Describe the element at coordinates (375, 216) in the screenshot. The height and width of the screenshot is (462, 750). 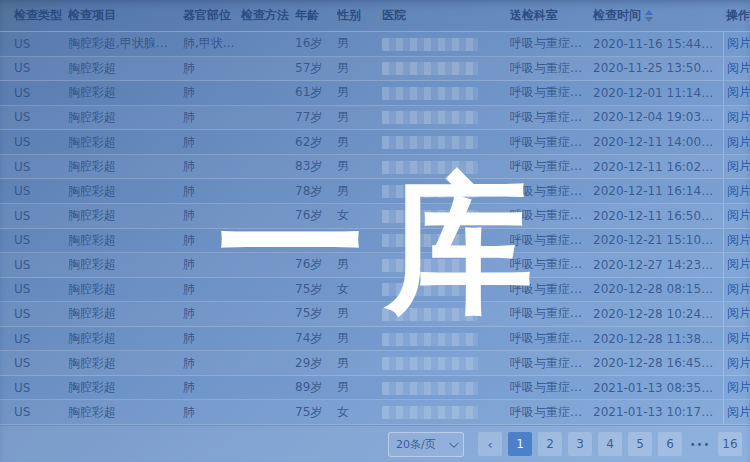
I see `table-row: US 胸腔彩超 肺 76岁 女 呼吸与重症医... 2020-12-11 16:…` at that location.